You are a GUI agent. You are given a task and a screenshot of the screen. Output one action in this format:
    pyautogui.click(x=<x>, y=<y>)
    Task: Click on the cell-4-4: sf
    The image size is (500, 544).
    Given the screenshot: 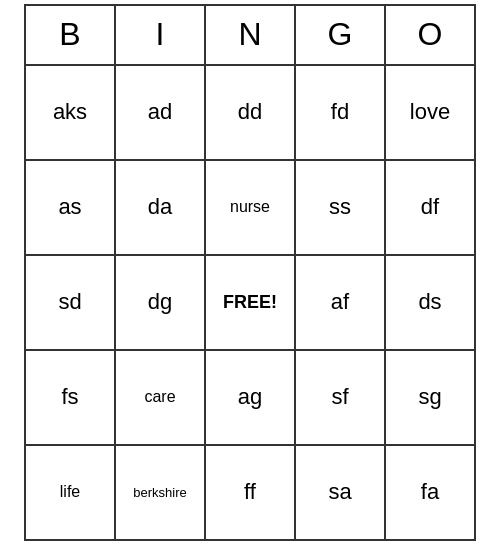 What is the action you would take?
    pyautogui.click(x=341, y=398)
    